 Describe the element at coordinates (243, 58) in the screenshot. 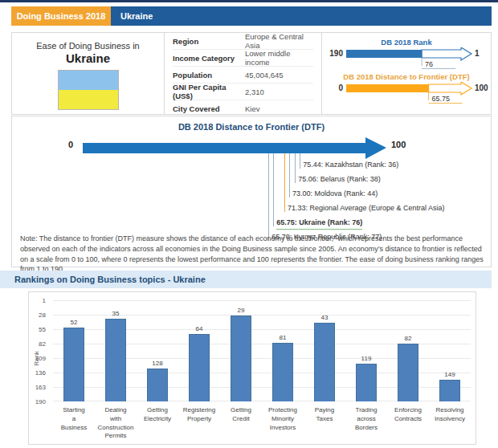

I see `fact-row: Income CategoryLower middle income` at that location.